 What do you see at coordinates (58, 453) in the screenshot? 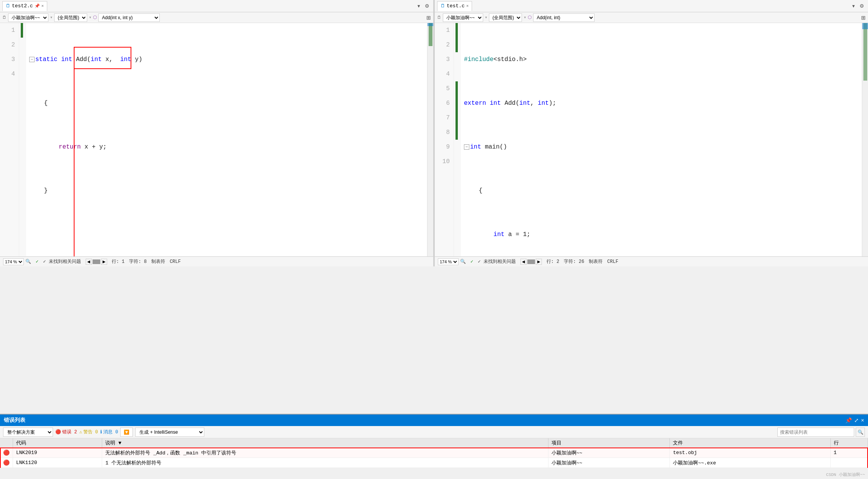
I see `error-row-1-code: LNK2019` at bounding box center [58, 453].